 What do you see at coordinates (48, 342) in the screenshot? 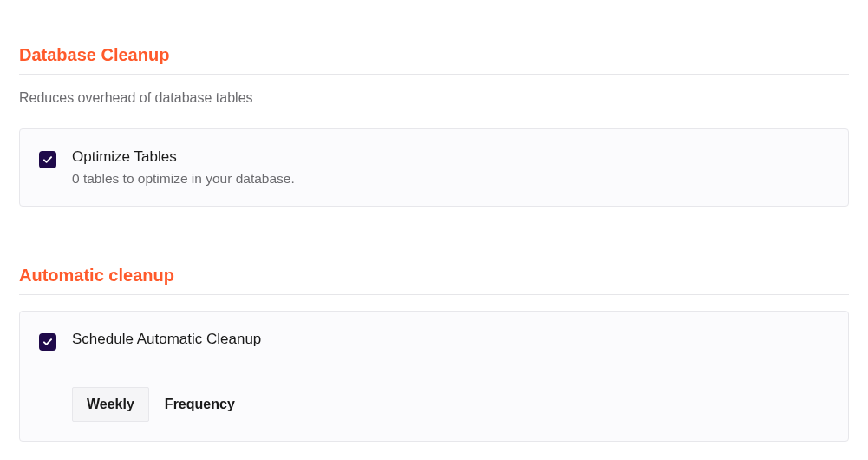
I see `schedule-cleanup-checkbox` at bounding box center [48, 342].